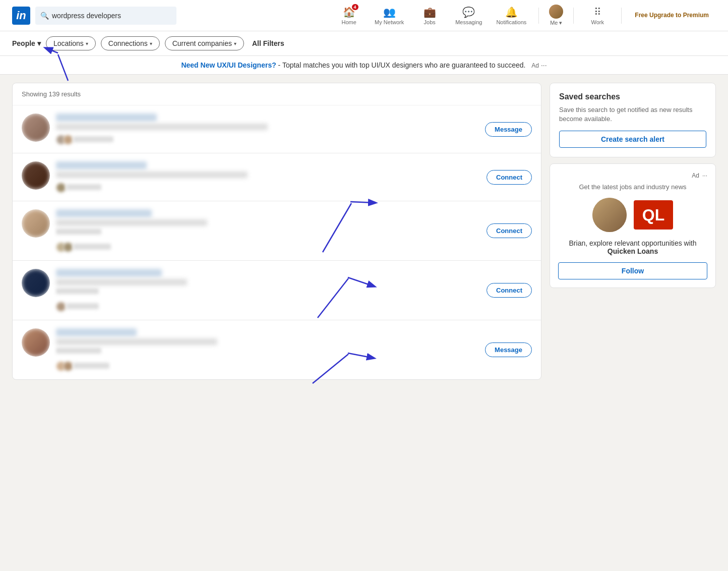 Image resolution: width=728 pixels, height=571 pixels. I want to click on saved-searches-description: Save this search to get notified as new …, so click(633, 115).